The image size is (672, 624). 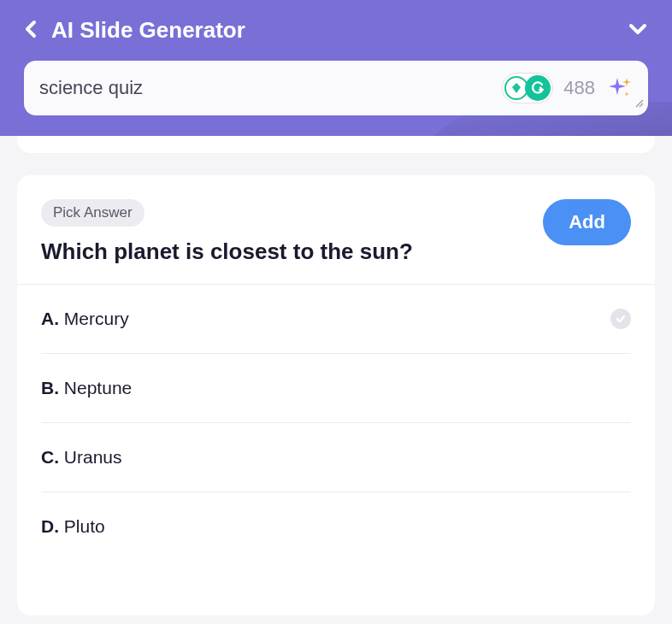 What do you see at coordinates (50, 527) in the screenshot?
I see `answer-letter: D.` at bounding box center [50, 527].